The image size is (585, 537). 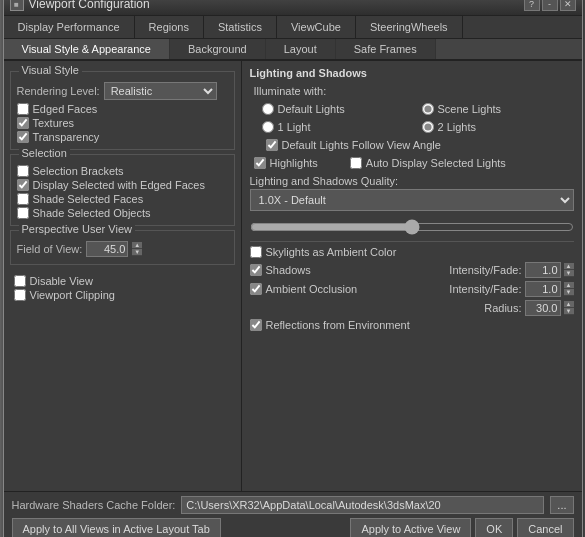 I want to click on auto-display-input, so click(x=356, y=163).